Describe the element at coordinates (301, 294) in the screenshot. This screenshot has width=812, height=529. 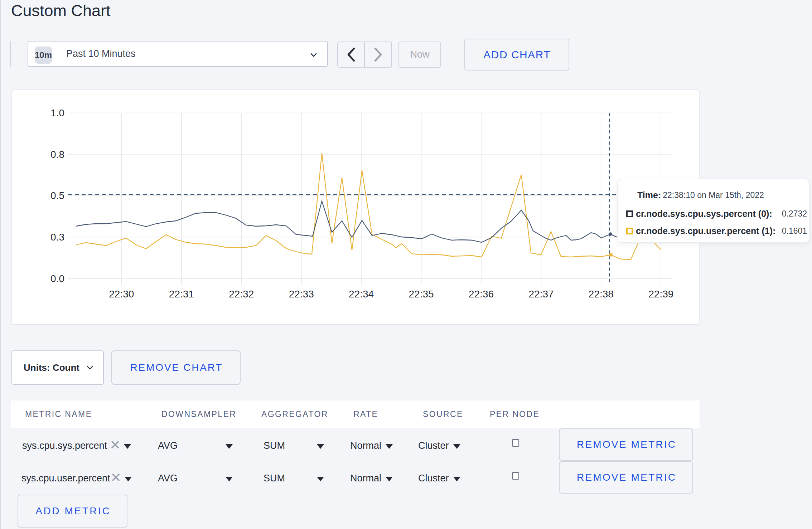
I see `svg-text: 22:33` at that location.